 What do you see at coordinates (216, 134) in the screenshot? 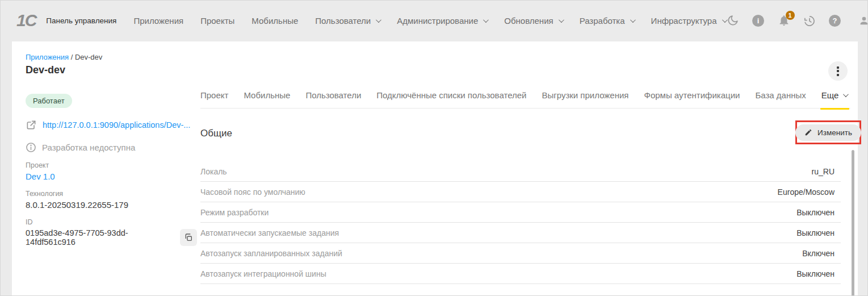
I see `section-title: Общие` at bounding box center [216, 134].